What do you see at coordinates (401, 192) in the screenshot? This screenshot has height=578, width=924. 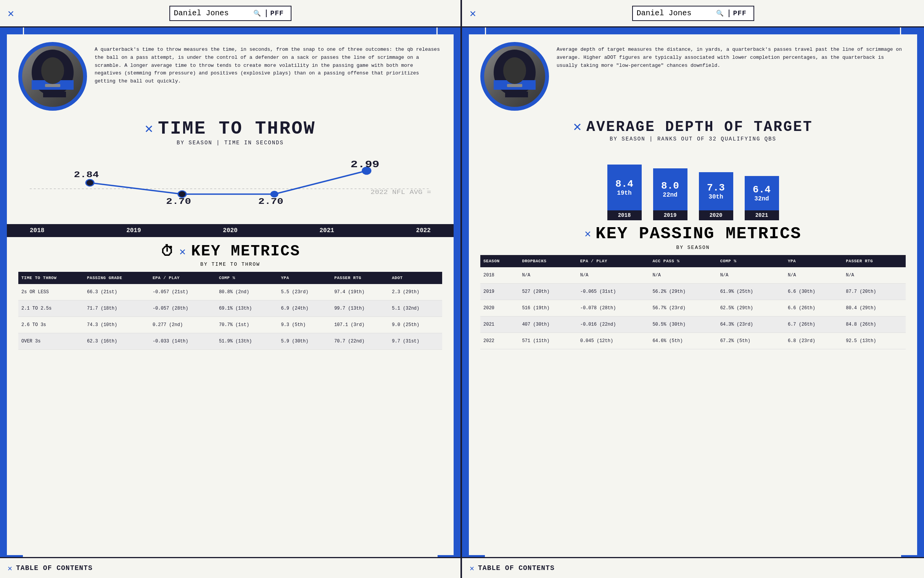 I see `svg-text: 2022 NFL AVG = 2.77s` at bounding box center [401, 192].